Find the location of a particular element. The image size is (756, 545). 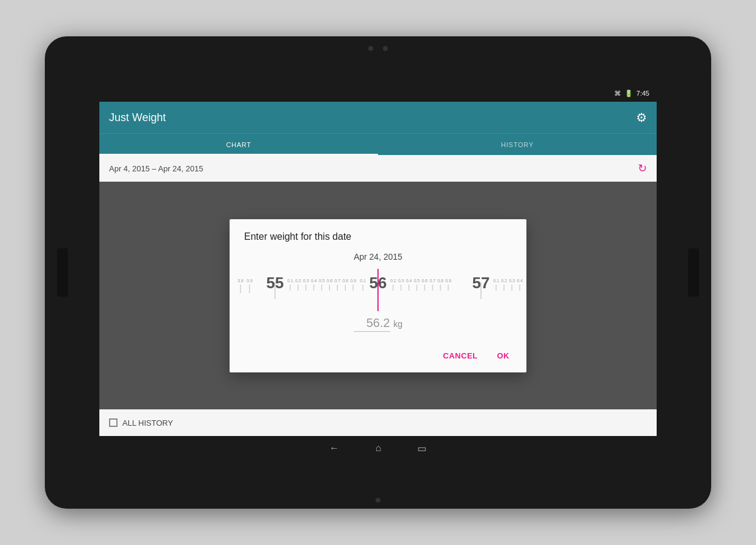

top-bar: Just Weight ⚙ is located at coordinates (378, 117).